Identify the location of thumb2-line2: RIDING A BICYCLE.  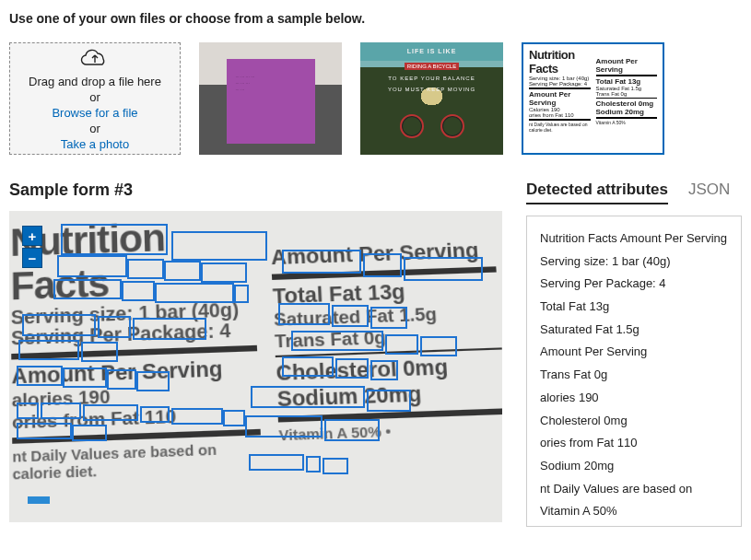
(431, 66).